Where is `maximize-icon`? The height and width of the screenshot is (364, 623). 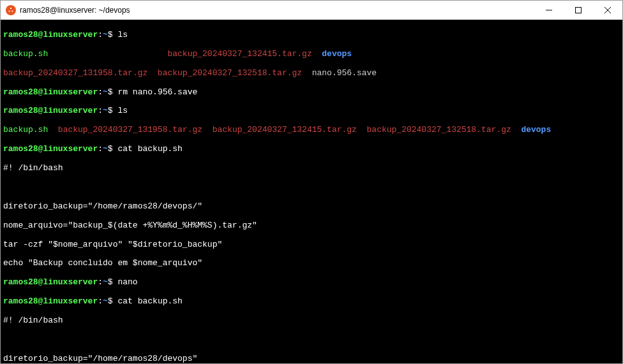 maximize-icon is located at coordinates (578, 10).